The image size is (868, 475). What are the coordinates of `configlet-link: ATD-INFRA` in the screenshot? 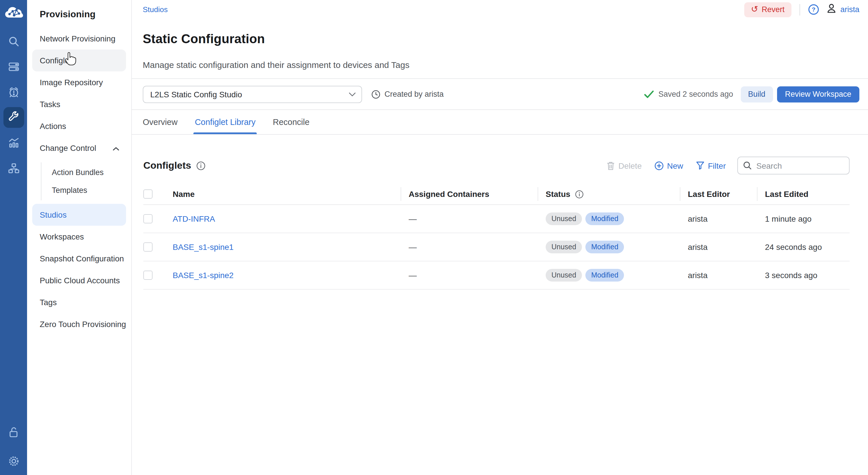 It's located at (194, 219).